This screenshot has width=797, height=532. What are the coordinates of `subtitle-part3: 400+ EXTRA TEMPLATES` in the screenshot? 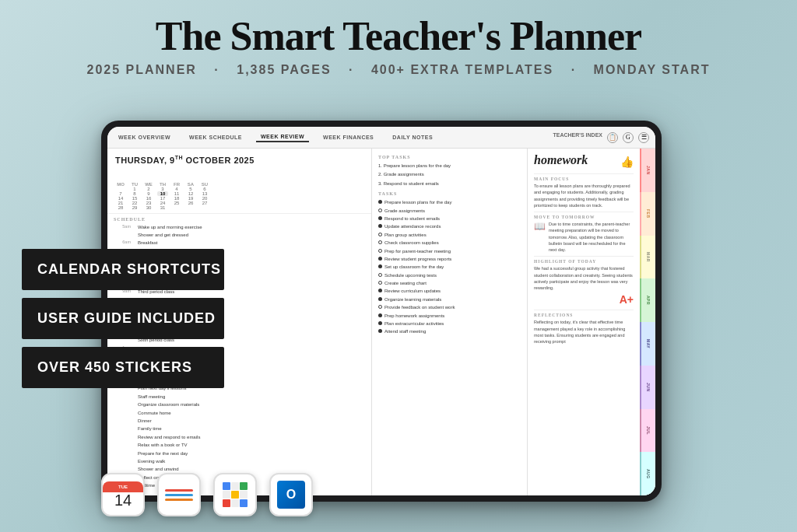 It's located at (462, 70).